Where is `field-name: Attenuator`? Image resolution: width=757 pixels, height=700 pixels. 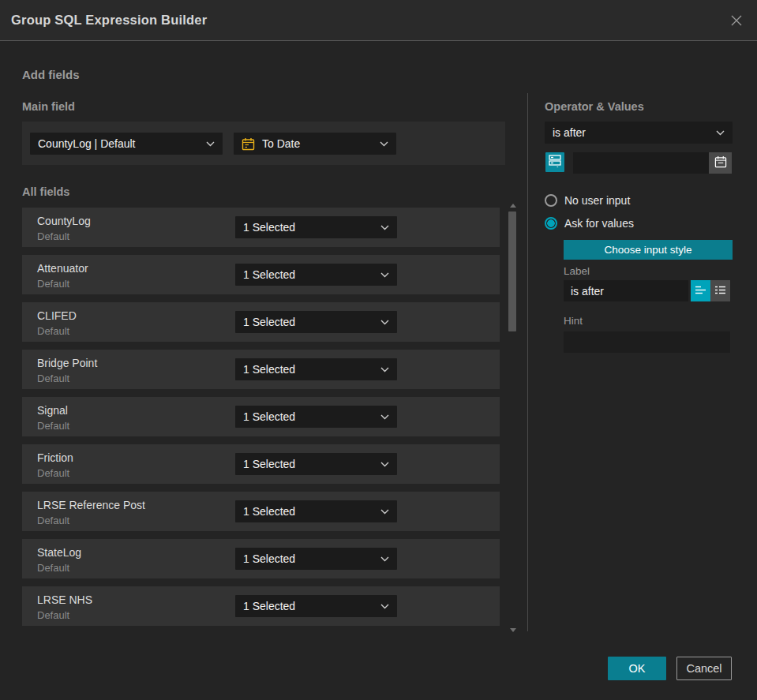
field-name: Attenuator is located at coordinates (63, 268).